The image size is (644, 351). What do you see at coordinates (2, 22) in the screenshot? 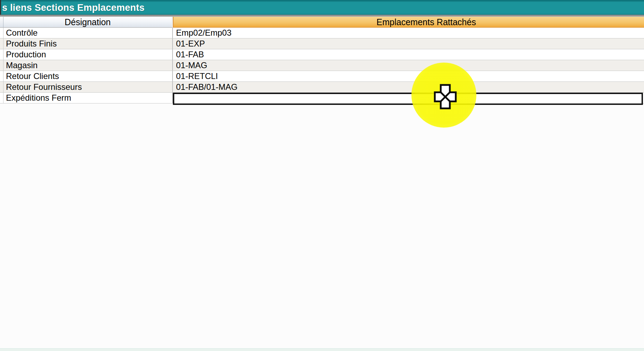
I see `row-selector-header` at bounding box center [2, 22].